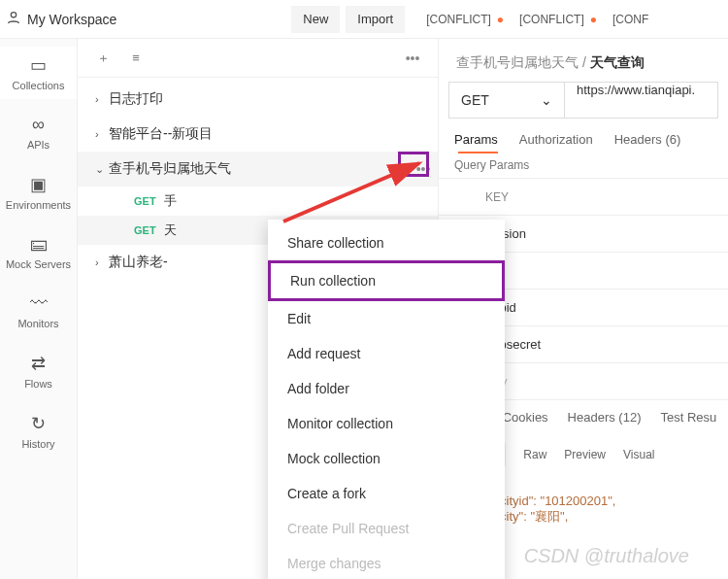 The height and width of the screenshot is (579, 728). Describe the element at coordinates (39, 192) in the screenshot. I see `sidebar-item-environments: ▣Environments` at that location.